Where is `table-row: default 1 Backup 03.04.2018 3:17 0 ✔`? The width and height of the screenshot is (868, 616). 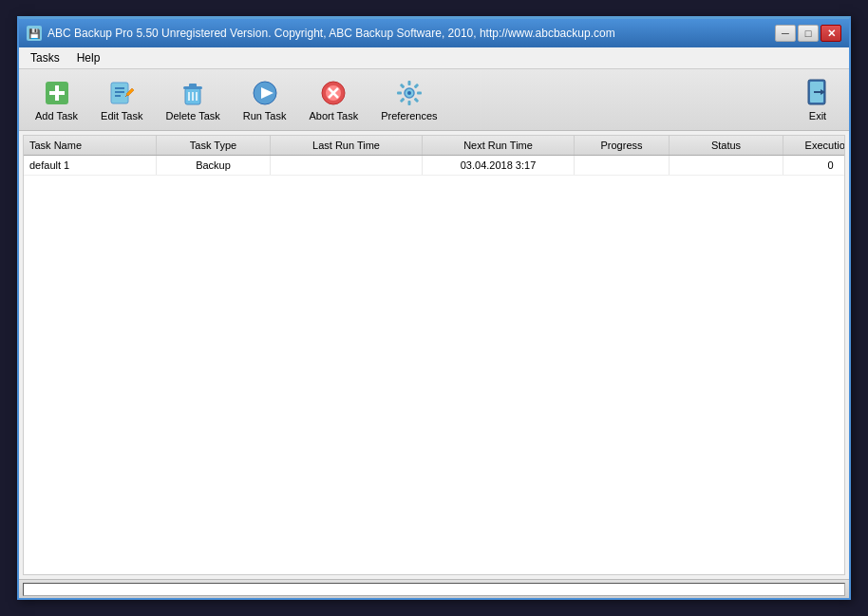
table-row: default 1 Backup 03.04.2018 3:17 0 ✔ is located at coordinates (434, 165).